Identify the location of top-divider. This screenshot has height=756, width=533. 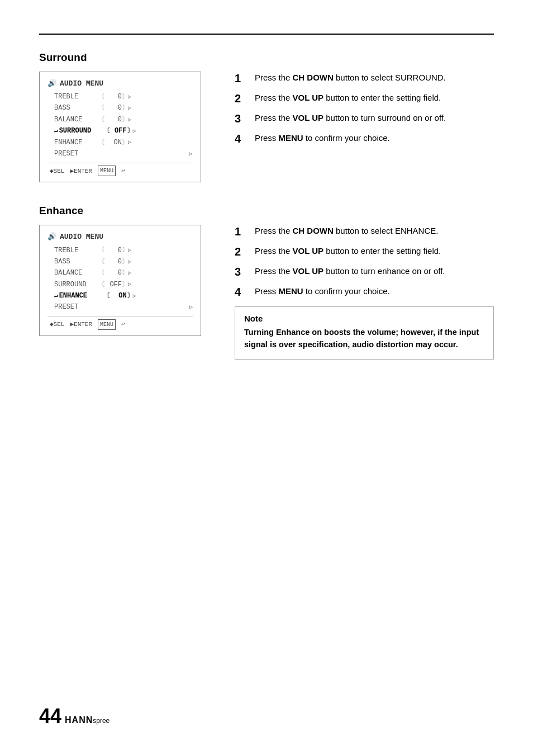
(266, 34).